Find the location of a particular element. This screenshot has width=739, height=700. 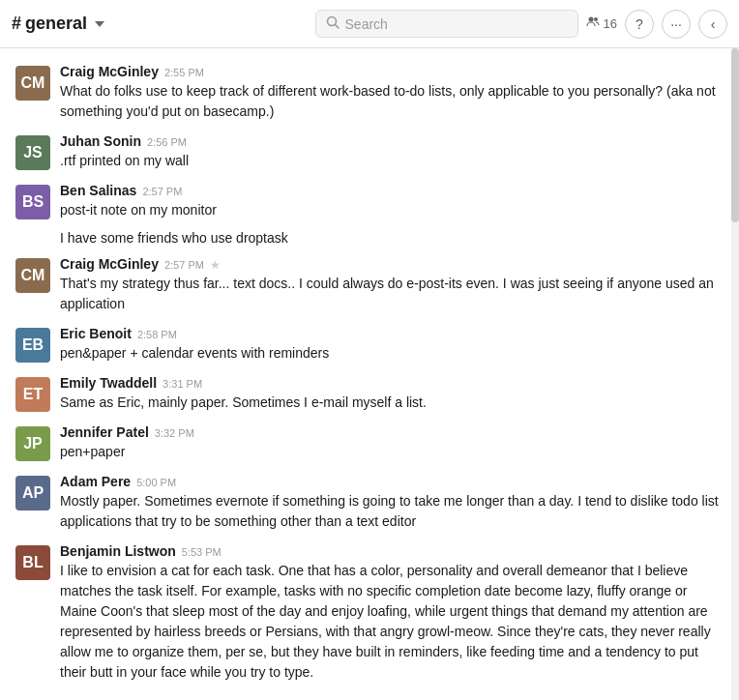

message-content: Jennifer Patel3:32 PMpen+paper is located at coordinates (392, 443).